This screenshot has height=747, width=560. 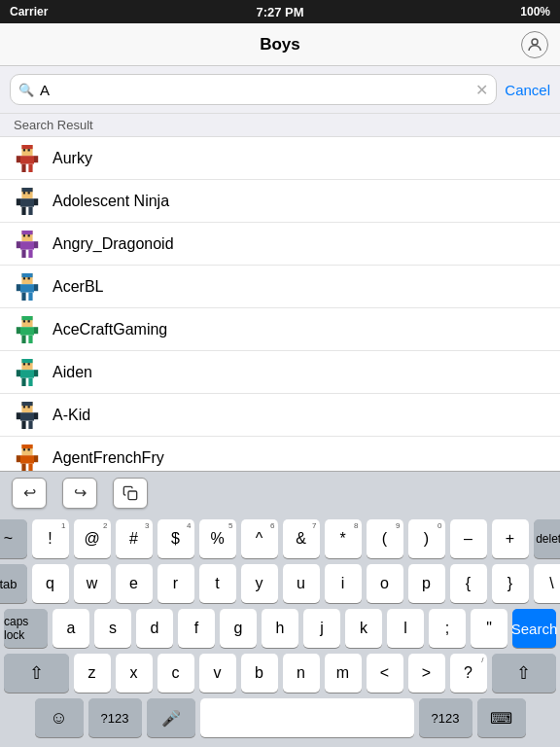 What do you see at coordinates (427, 539) in the screenshot?
I see `key-0: )0` at bounding box center [427, 539].